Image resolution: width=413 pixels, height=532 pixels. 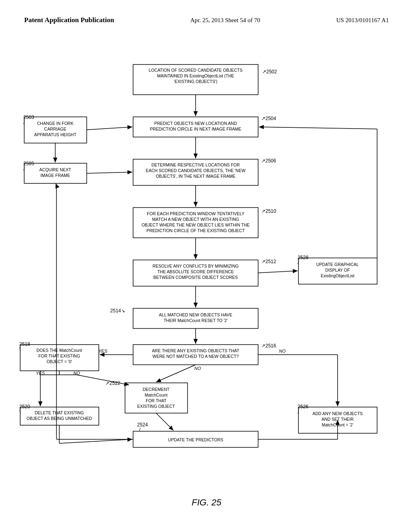 What do you see at coordinates (196, 356) in the screenshot?
I see `svg-text:WERE NOT MATCHED TO A NEW OBJE: WERE NOT MATCHED TO A NEW OBJECT?` at bounding box center [196, 356].